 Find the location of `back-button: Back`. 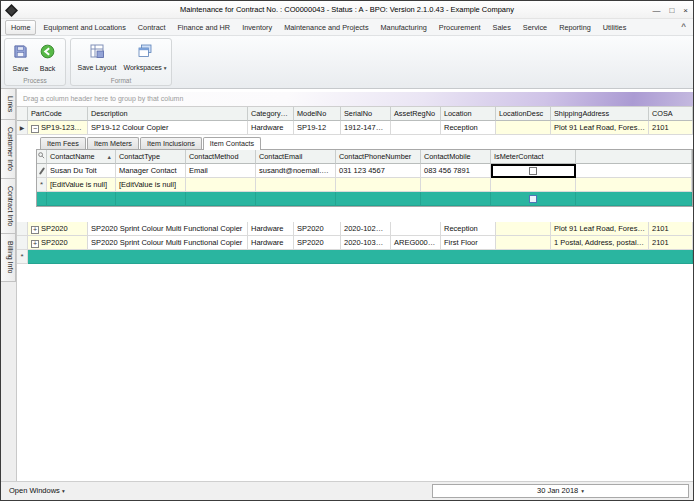

back-button: Back is located at coordinates (48, 58).